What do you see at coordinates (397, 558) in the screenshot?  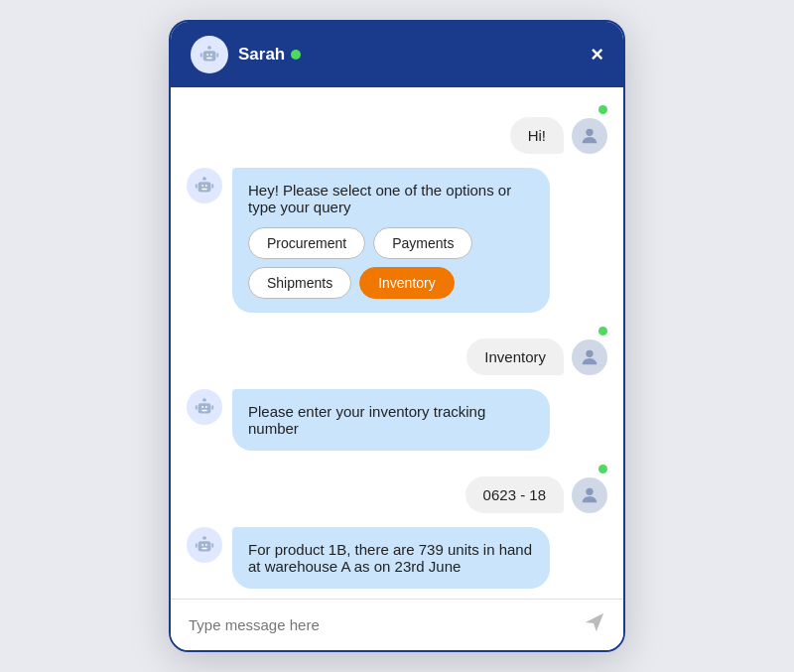 I see `message-row-bot-3: For product 1B, there are 739 units in h…` at bounding box center [397, 558].